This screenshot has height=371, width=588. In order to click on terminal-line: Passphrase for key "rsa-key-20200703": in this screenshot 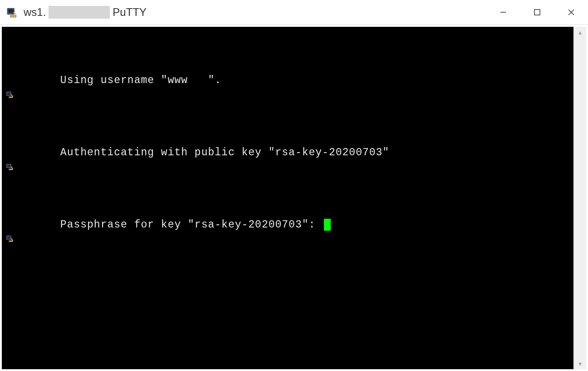, I will do `click(288, 225)`.